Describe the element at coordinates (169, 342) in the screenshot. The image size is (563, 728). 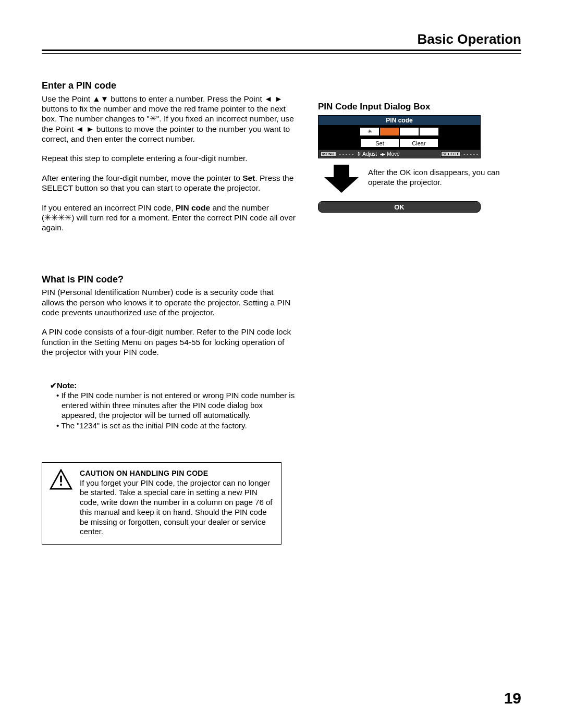
I see `what-pin-p2: A PIN code consists of a four-digit numb…` at that location.